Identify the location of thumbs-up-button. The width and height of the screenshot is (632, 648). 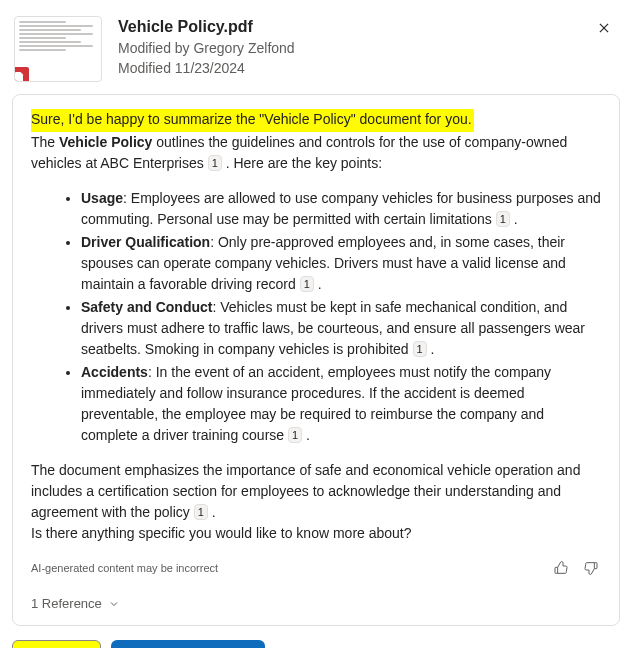
(561, 568).